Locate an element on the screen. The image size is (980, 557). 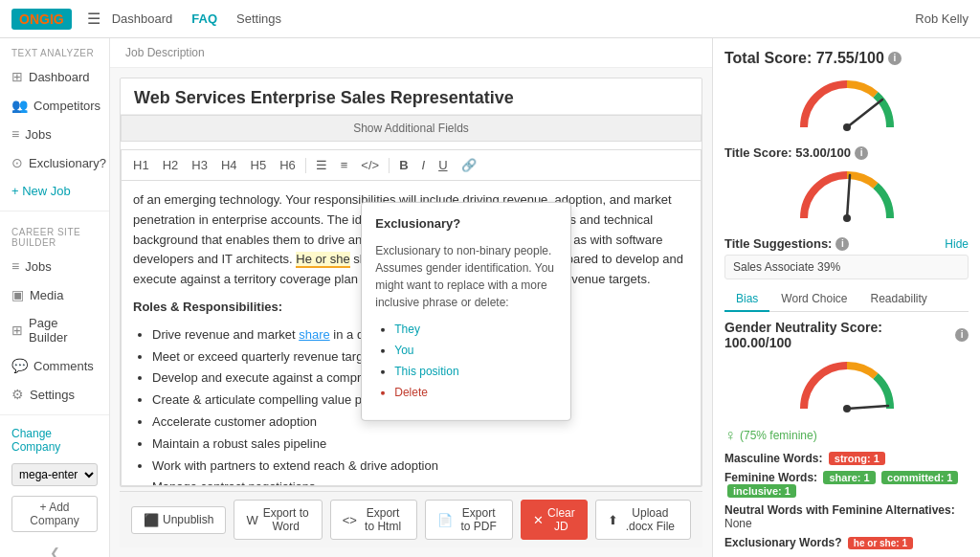
export-word-label: Export to Word is located at coordinates (286, 520).